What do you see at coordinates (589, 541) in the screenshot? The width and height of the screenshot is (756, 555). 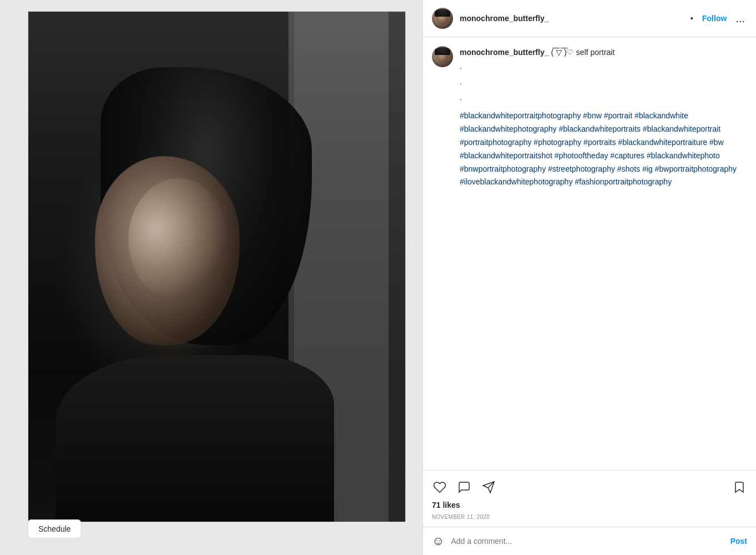 I see `comment-area: ☺ Post` at bounding box center [589, 541].